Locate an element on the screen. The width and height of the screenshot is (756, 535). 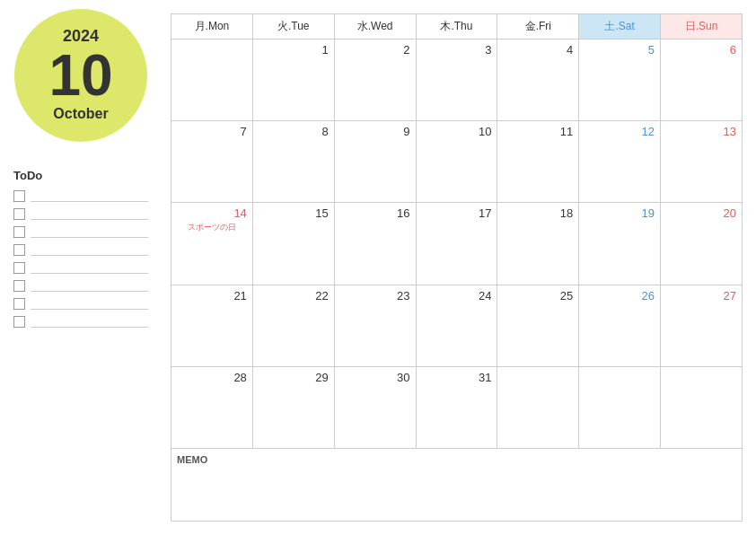
cell-w5-sun is located at coordinates (702, 408).